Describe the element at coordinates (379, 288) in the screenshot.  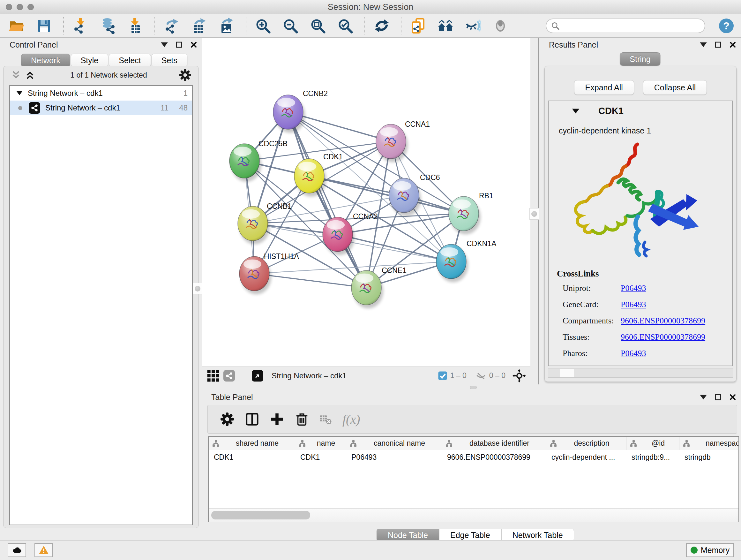
I see `network-node-CCNE1: CCNE1` at that location.